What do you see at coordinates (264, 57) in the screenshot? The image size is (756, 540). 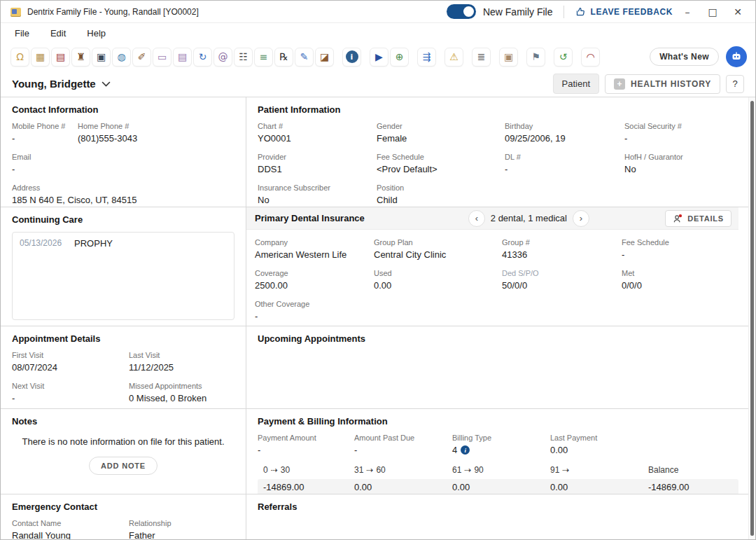 I see `document-center-icon: ≡` at bounding box center [264, 57].